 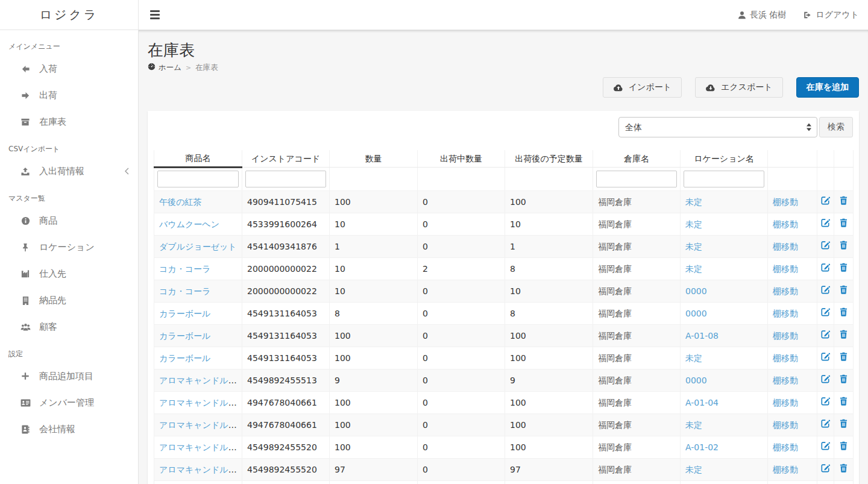 I want to click on location-link: A-01-08, so click(x=702, y=336).